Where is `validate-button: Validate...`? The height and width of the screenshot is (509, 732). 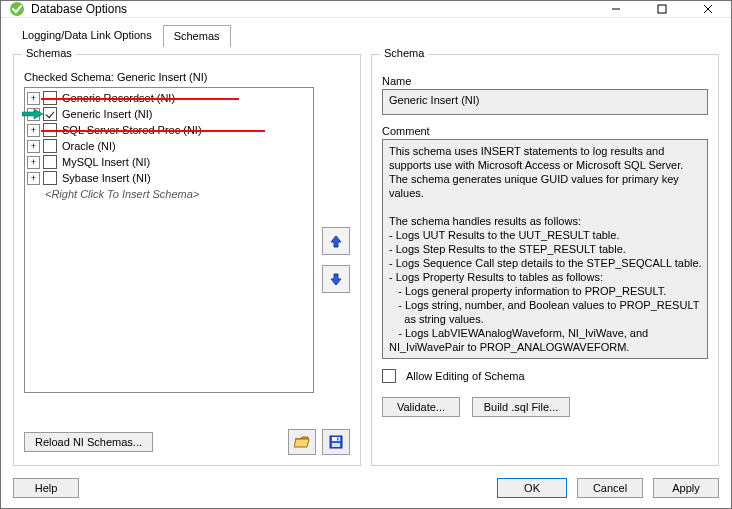 validate-button: Validate... is located at coordinates (421, 407).